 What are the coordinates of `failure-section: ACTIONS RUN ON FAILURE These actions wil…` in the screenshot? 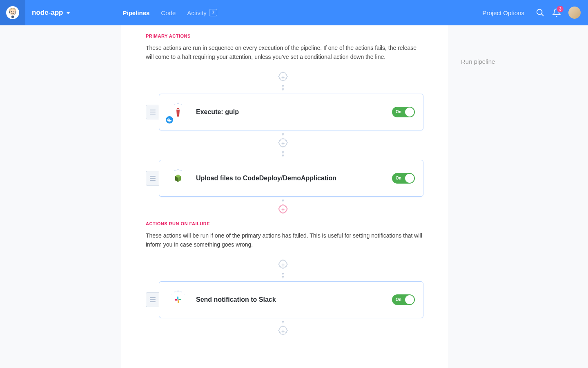 It's located at (285, 236).